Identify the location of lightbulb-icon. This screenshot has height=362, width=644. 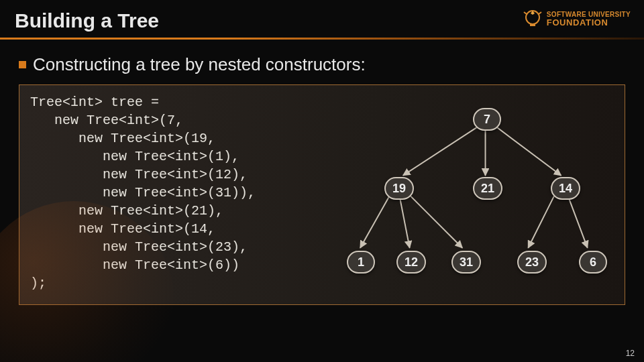
(533, 19).